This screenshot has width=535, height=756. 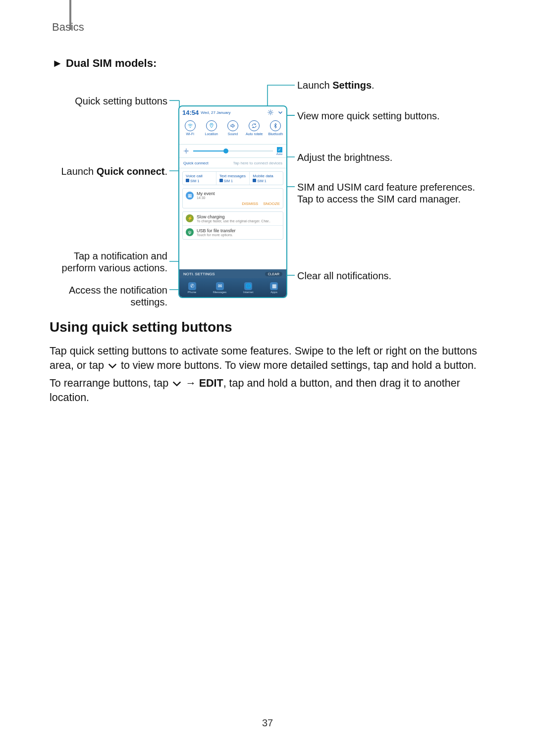 I want to click on qs-wifi: Wi-Fi, so click(x=190, y=128).